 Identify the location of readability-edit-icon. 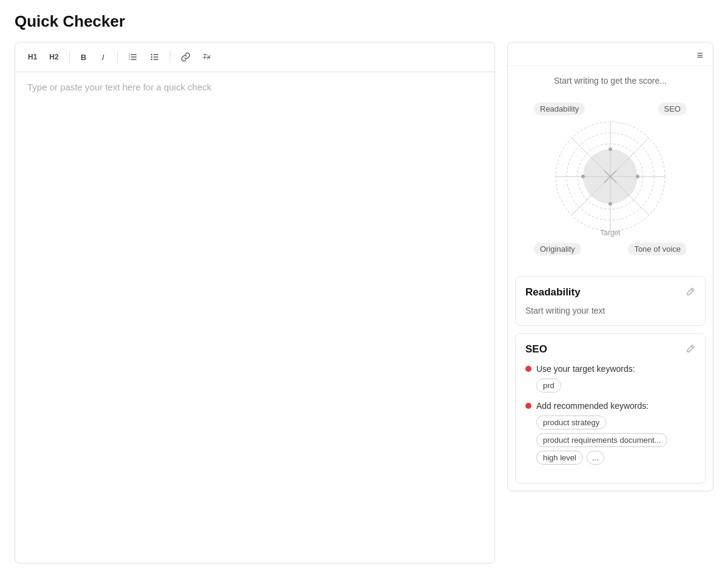
(690, 292).